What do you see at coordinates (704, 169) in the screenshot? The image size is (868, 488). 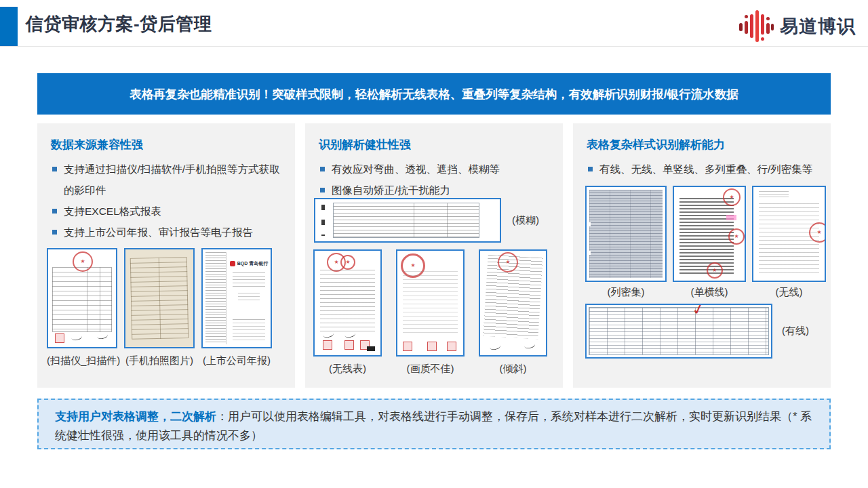 I see `bullet-item: 有线、无线、单竖线、多列重叠、行/列密集等` at bounding box center [704, 169].